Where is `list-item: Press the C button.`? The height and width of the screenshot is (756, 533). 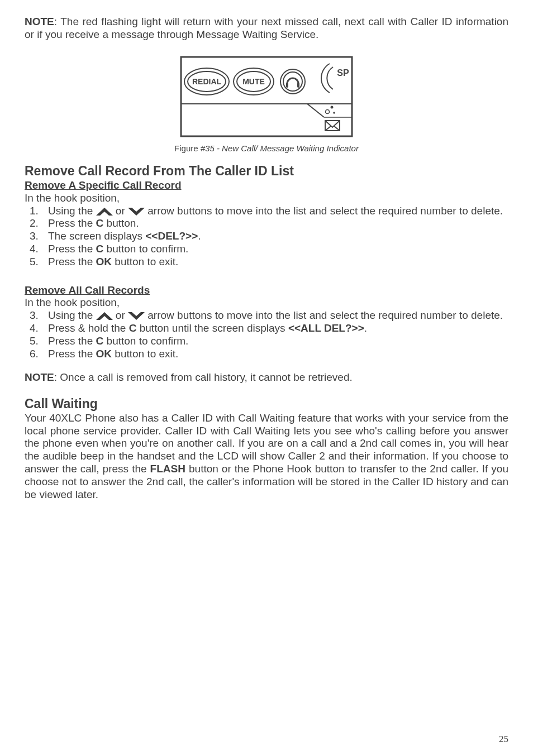
list-item: Press the C button. is located at coordinates (275, 223).